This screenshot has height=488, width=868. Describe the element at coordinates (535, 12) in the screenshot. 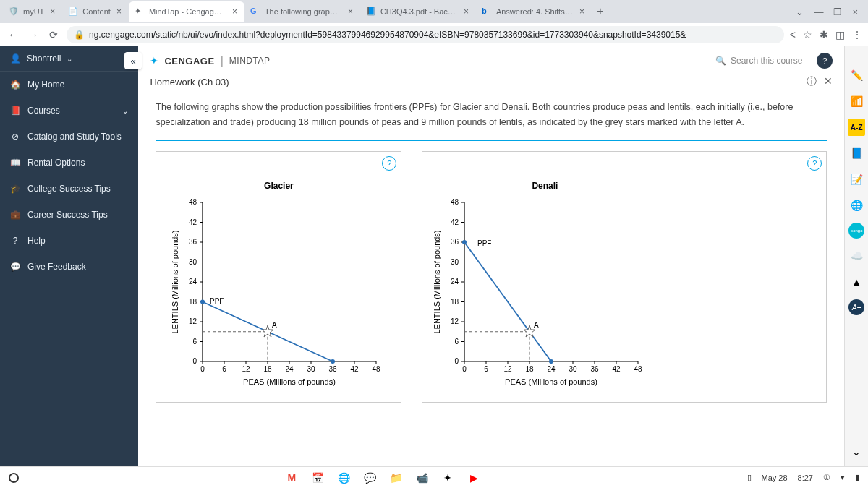

I see `tab-label: Answered: 4. Shifts in p` at that location.